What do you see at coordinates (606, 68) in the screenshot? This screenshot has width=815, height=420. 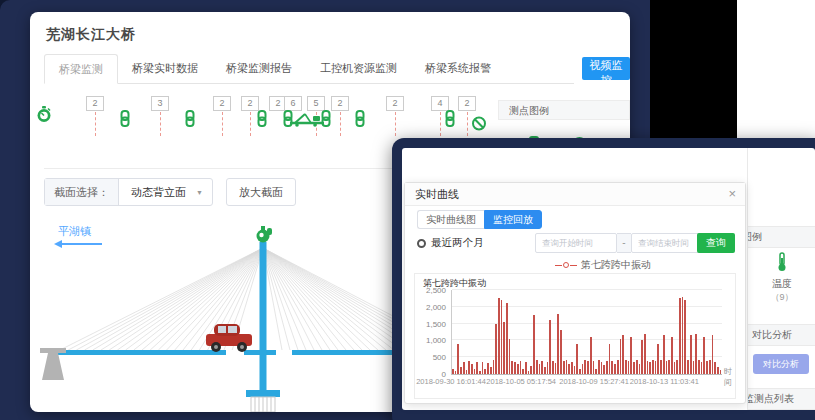 I see `video-monitor-button: 视频监控` at bounding box center [606, 68].